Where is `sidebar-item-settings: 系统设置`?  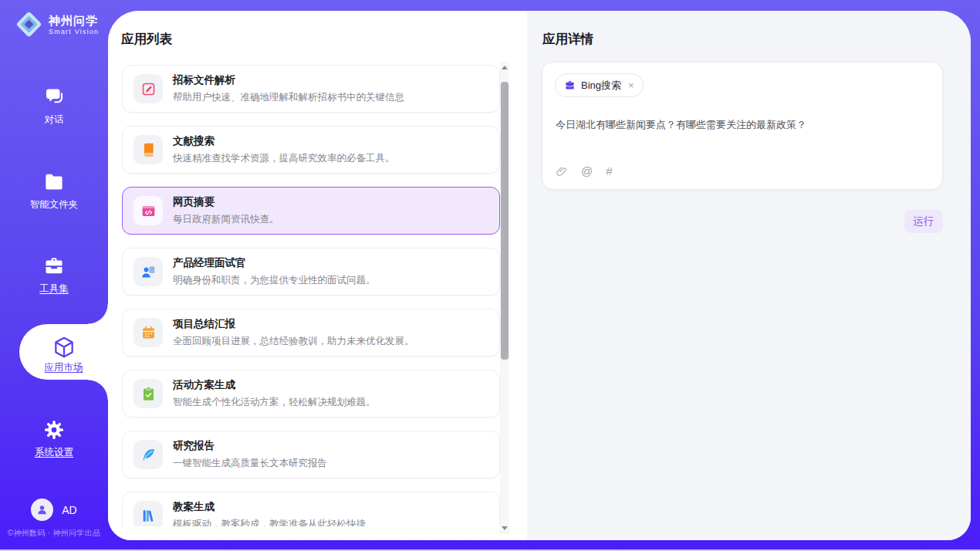 sidebar-item-settings: 系统设置 is located at coordinates (54, 438).